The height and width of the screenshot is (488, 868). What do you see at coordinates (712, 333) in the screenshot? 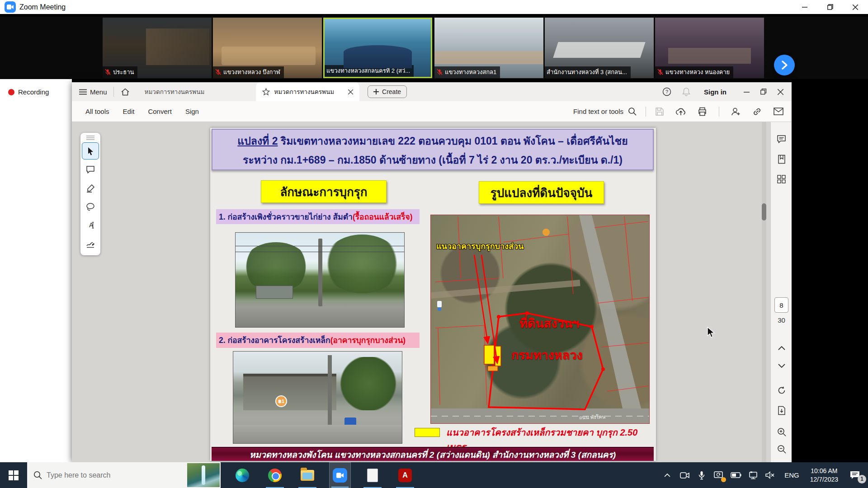
I see `mouse-cursor` at bounding box center [712, 333].